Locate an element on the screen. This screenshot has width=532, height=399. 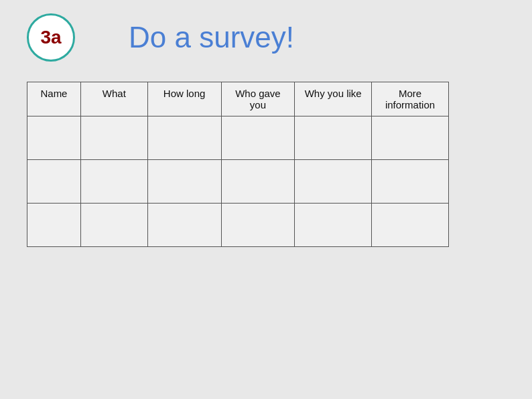
col-header-whylike: Why you like is located at coordinates (334, 99).